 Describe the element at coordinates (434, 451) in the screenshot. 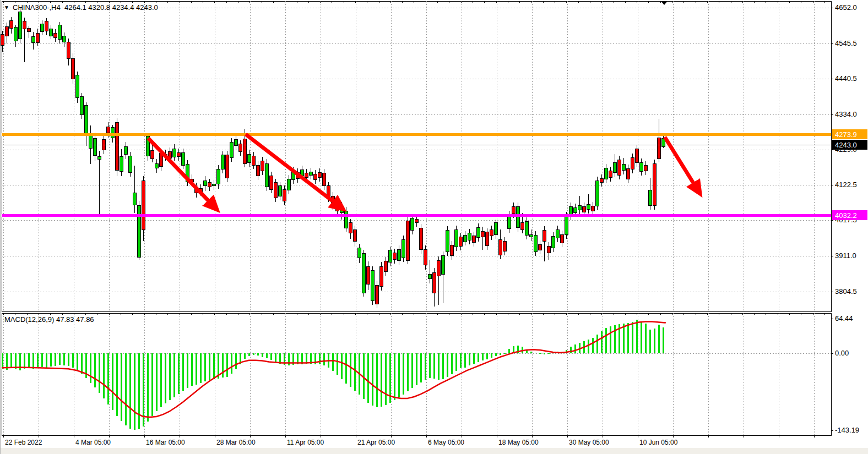

I see `window-bottom-edge` at that location.